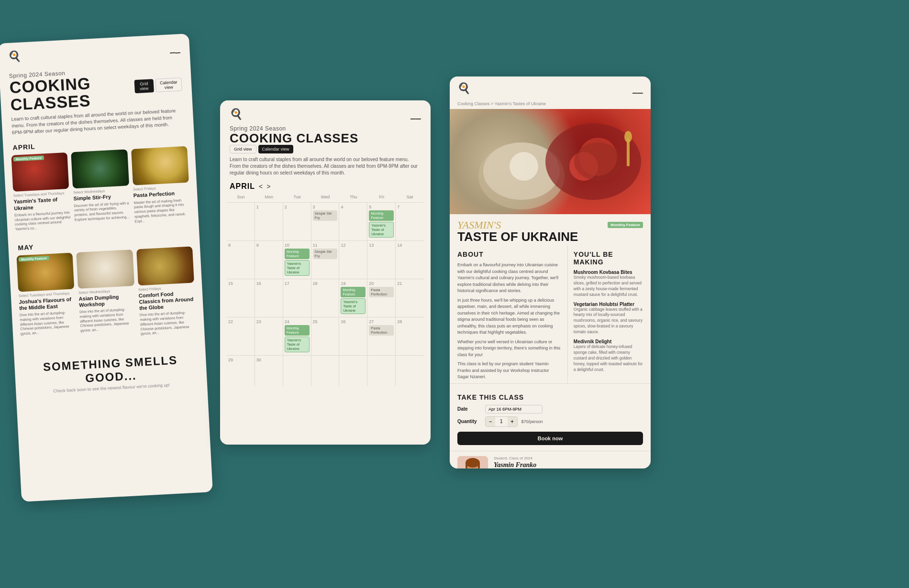  I want to click on cal-cell: 16, so click(269, 298).